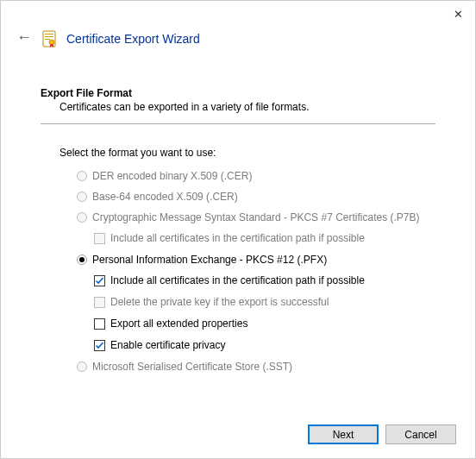  Describe the element at coordinates (238, 153) in the screenshot. I see `format-prompt: Select the format you want to use:` at that location.